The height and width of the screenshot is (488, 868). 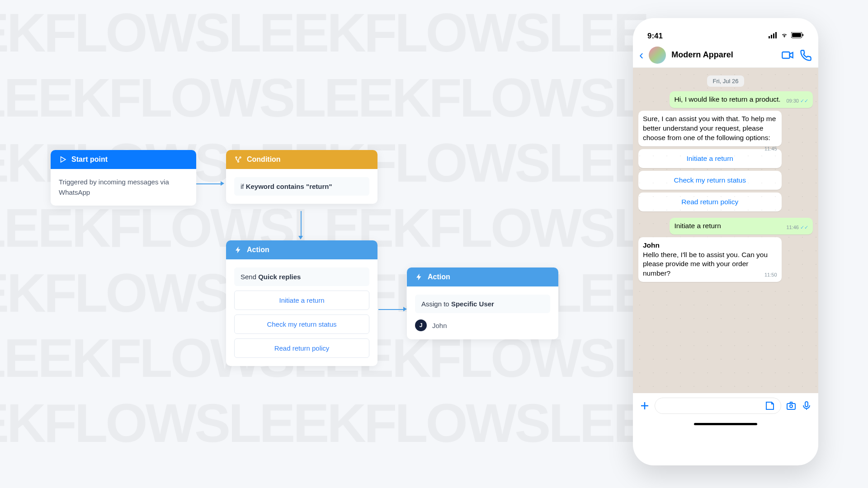 I want to click on home-indicator, so click(x=726, y=424).